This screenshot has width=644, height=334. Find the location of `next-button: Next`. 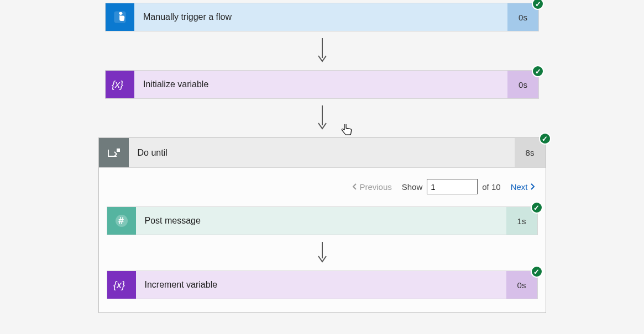

next-button: Next is located at coordinates (523, 187).